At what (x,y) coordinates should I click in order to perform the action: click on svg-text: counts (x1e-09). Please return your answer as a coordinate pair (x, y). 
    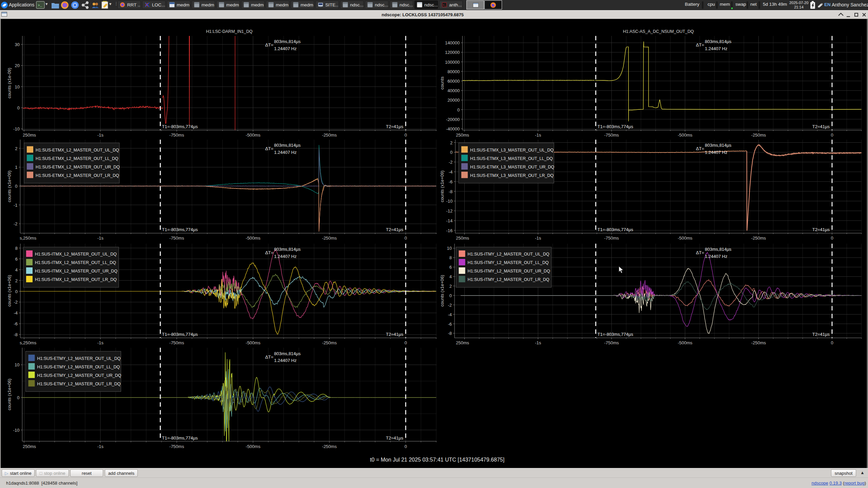
    Looking at the image, I should click on (9, 83).